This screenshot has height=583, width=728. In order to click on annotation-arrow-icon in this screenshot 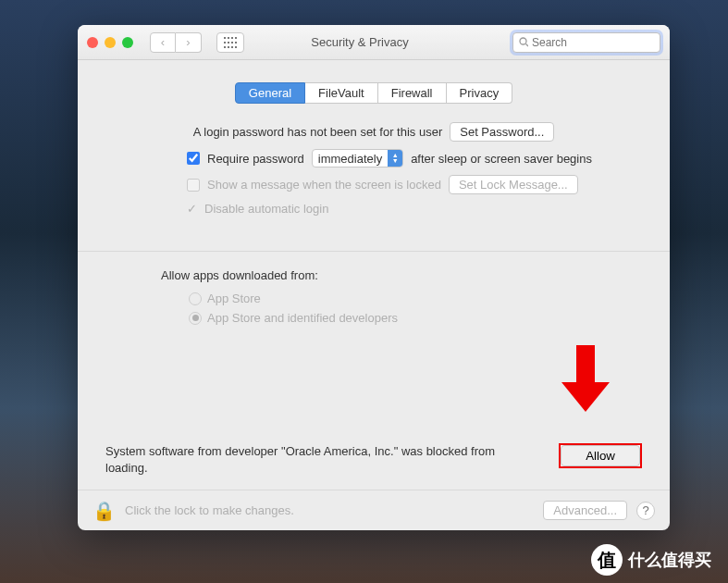, I will do `click(586, 381)`.